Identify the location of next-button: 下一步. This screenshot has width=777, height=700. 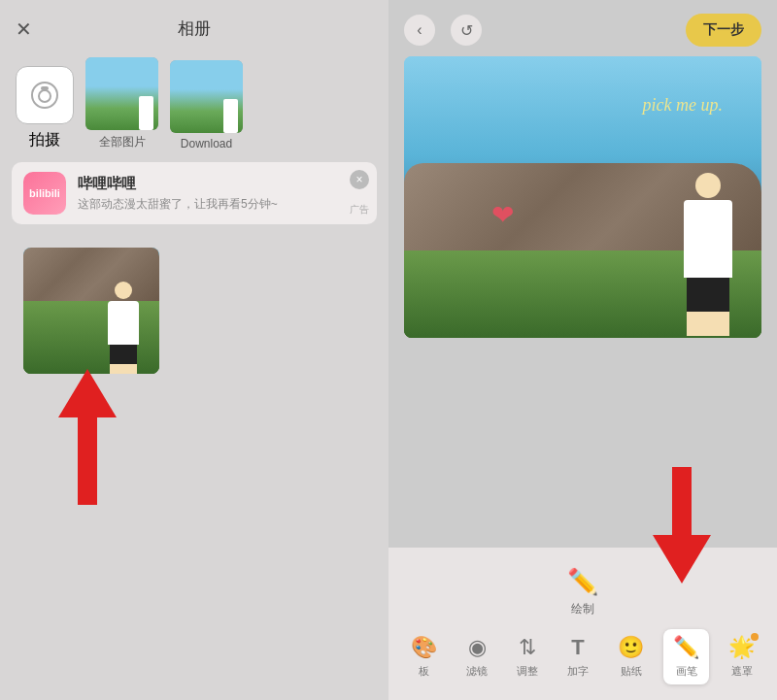
(724, 30).